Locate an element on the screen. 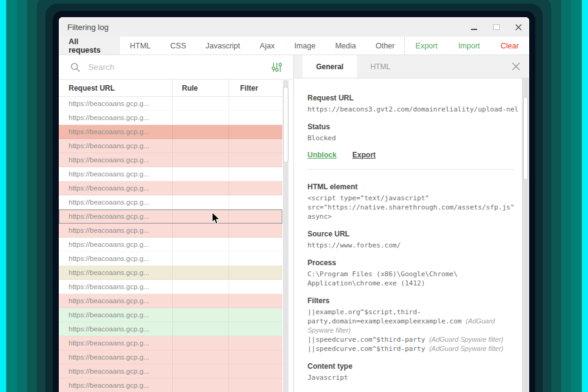 The image size is (588, 392). table-scrollbar-track is located at coordinates (285, 236).